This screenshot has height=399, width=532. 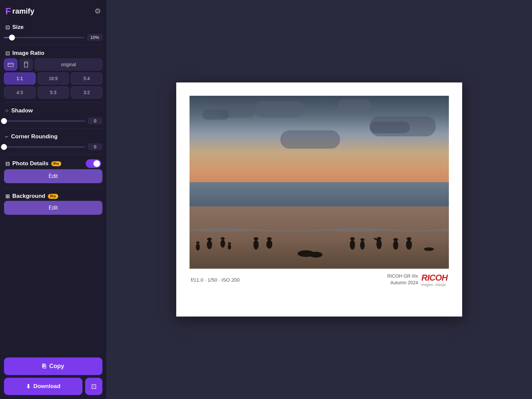 What do you see at coordinates (28, 53) in the screenshot?
I see `image-ratio-label: Image Ratio` at bounding box center [28, 53].